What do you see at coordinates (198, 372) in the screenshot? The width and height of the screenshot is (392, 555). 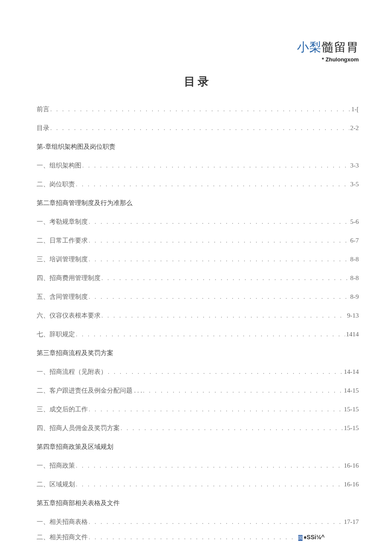 I see `toc-row: 一、招商流程（见附表）14-14` at bounding box center [198, 372].